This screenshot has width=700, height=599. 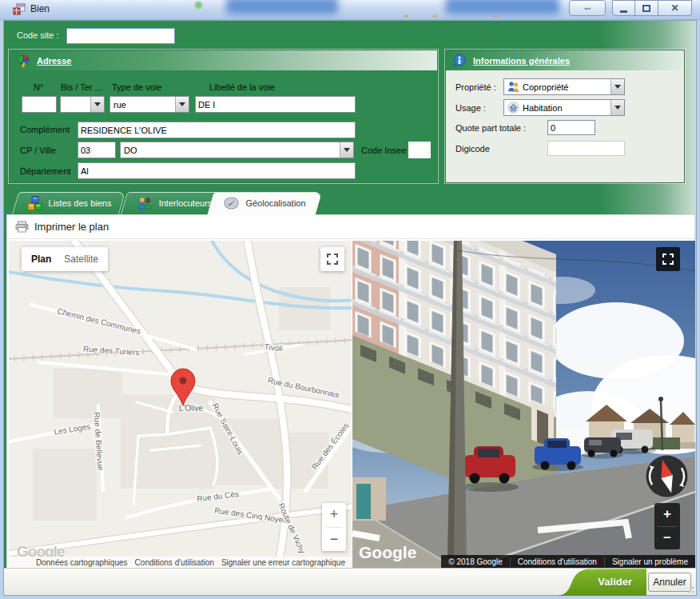 I want to click on info-bubble-icon, so click(x=459, y=61).